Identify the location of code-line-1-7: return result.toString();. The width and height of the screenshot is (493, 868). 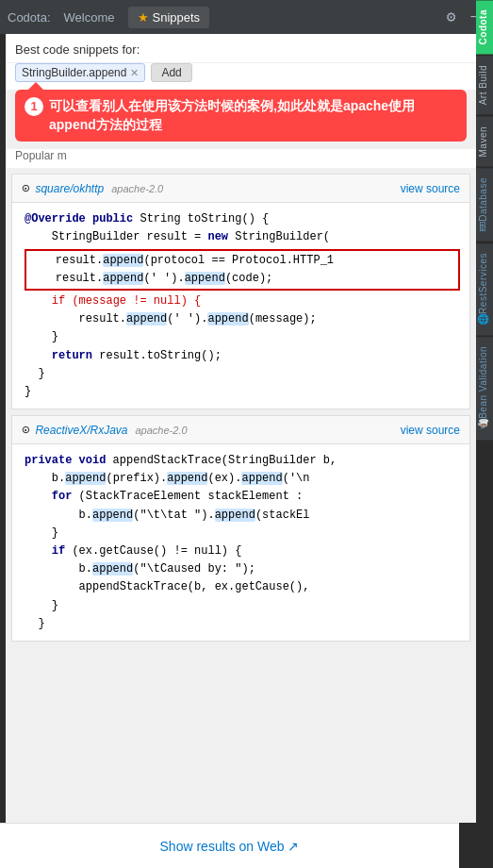
(242, 357).